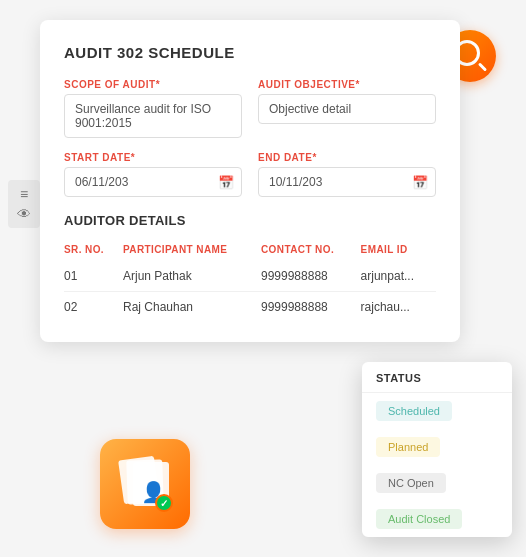  I want to click on end-date-group: END DATE* 📅, so click(347, 174).